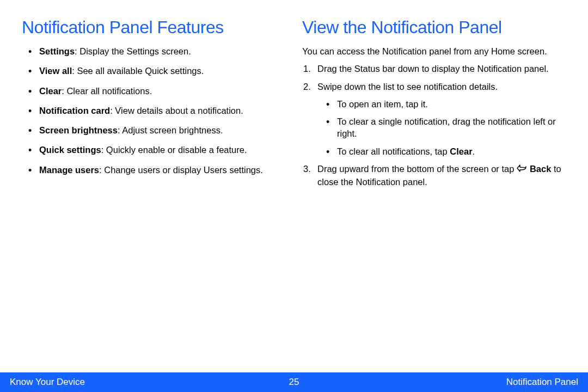 The width and height of the screenshot is (588, 392). Describe the element at coordinates (434, 27) in the screenshot. I see `heading-view: View the Notification Panel` at that location.